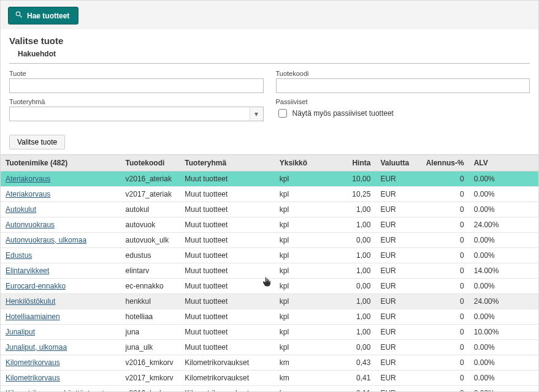  Describe the element at coordinates (37, 142) in the screenshot. I see `select-product-button: Valitse tuote` at that location.